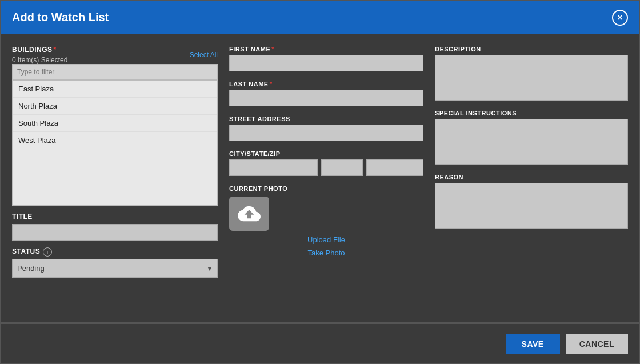 The height and width of the screenshot is (364, 640). What do you see at coordinates (40, 50) in the screenshot?
I see `buildings-label: BUILDINGS*` at bounding box center [40, 50].